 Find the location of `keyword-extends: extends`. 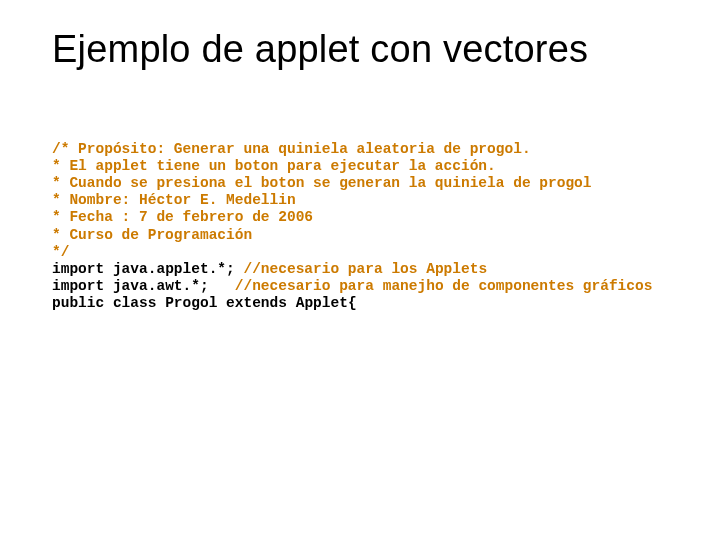

keyword-extends: extends is located at coordinates (256, 303).